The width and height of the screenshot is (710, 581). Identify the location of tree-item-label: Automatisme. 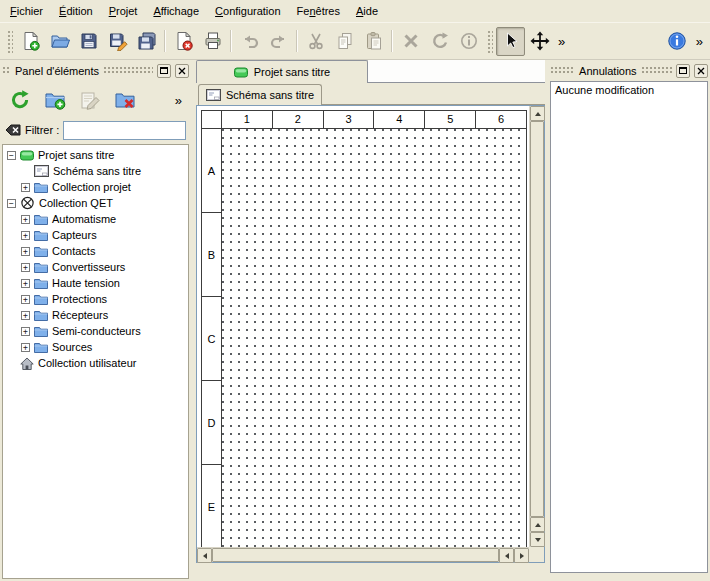
(84, 219).